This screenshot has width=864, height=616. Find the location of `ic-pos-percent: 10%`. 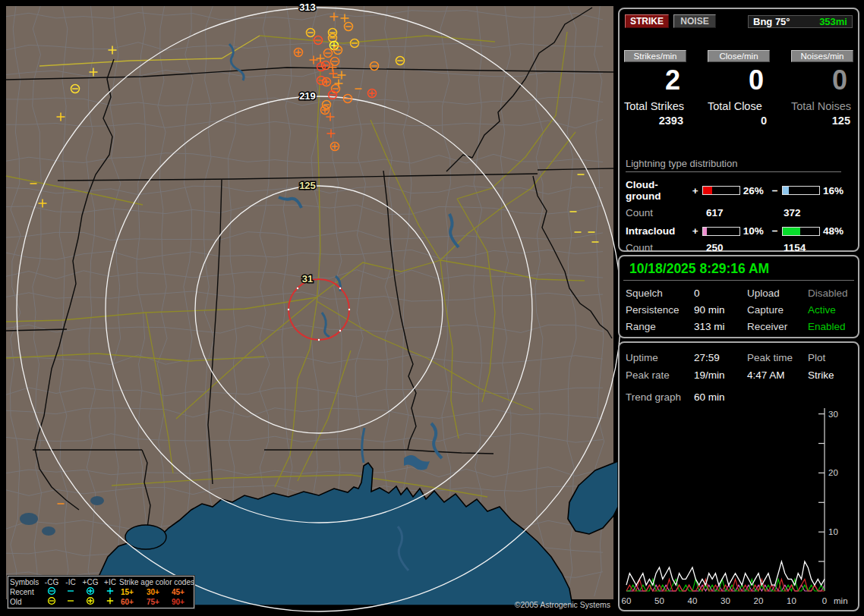

ic-pos-percent: 10% is located at coordinates (758, 231).